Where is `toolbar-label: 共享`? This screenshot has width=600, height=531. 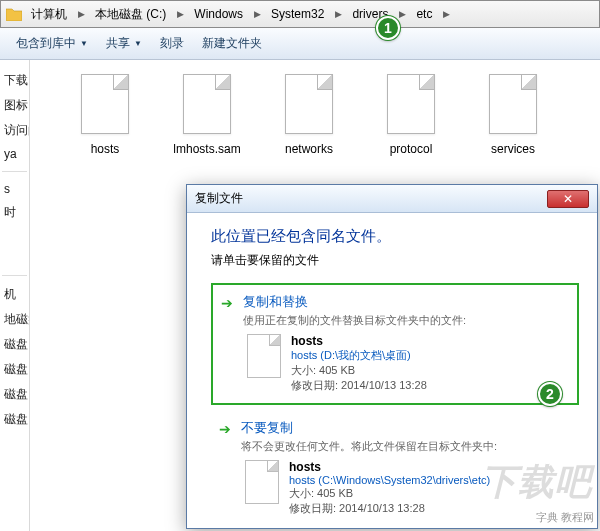
toolbar-label: 共享 is located at coordinates (118, 44).